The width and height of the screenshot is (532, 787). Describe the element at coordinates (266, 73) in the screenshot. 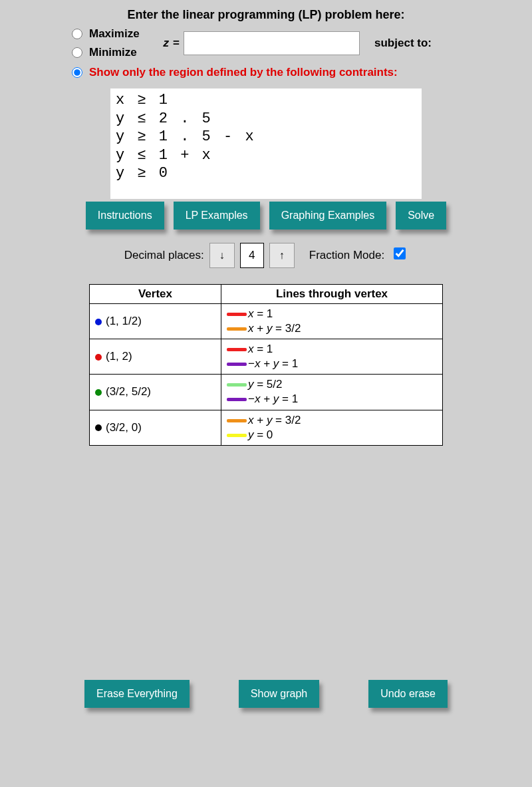

I see `show-region-option: Show only the region defined by the foll…` at that location.